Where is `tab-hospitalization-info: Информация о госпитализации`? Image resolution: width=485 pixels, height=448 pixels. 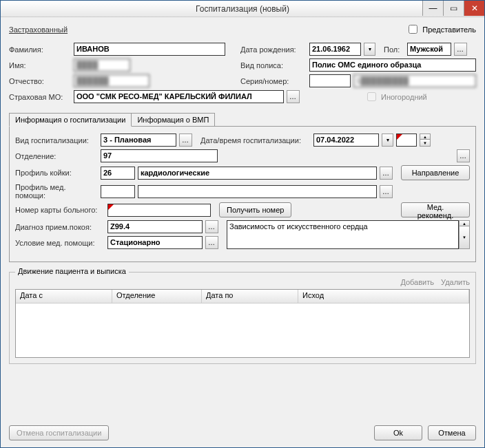 tab-hospitalization-info: Информация о госпитализации is located at coordinates (70, 120).